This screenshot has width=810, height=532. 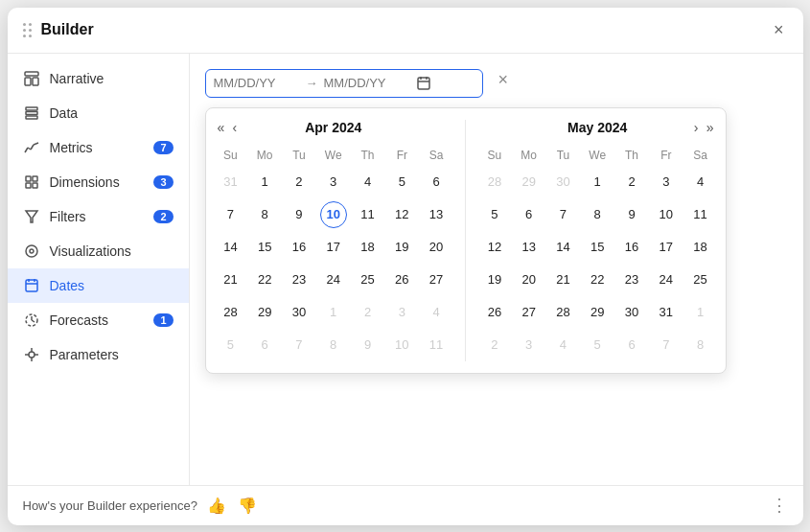 I want to click on sidebar-item-visualizations: Visualizations, so click(x=98, y=251).